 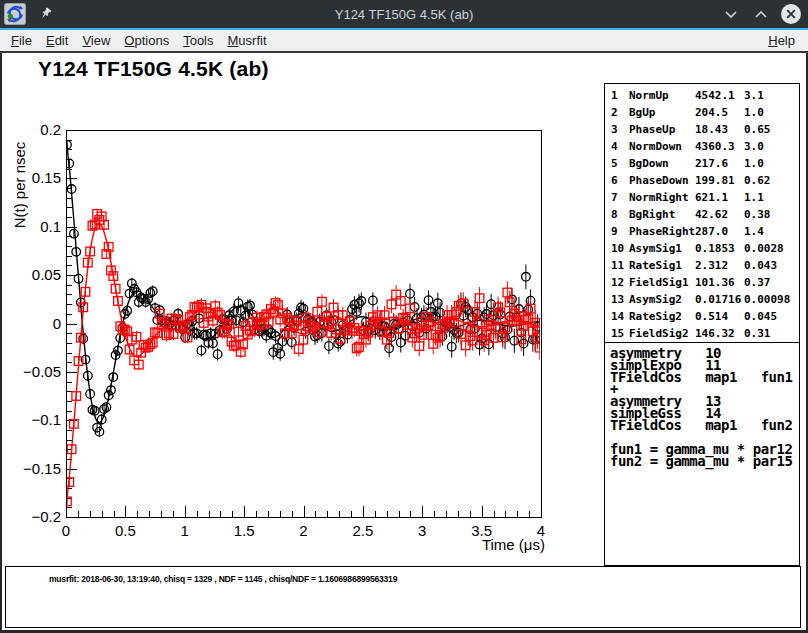 I want to click on title-bar: Y124 TF150G 4.5K (ab), so click(x=404, y=14).